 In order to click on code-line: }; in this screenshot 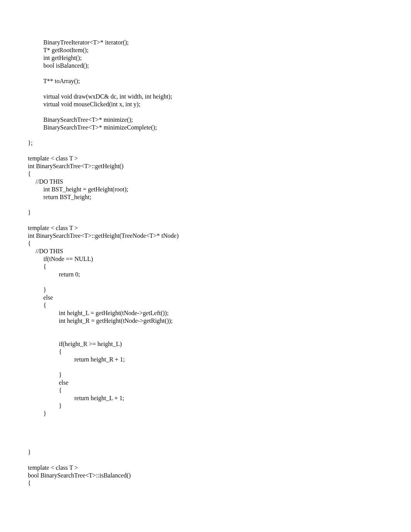, I will do `click(206, 143)`.